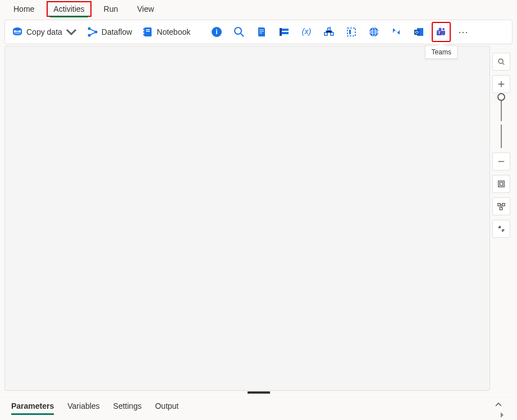 This screenshot has width=517, height=420. Describe the element at coordinates (501, 62) in the screenshot. I see `canvas-search-button` at that location.